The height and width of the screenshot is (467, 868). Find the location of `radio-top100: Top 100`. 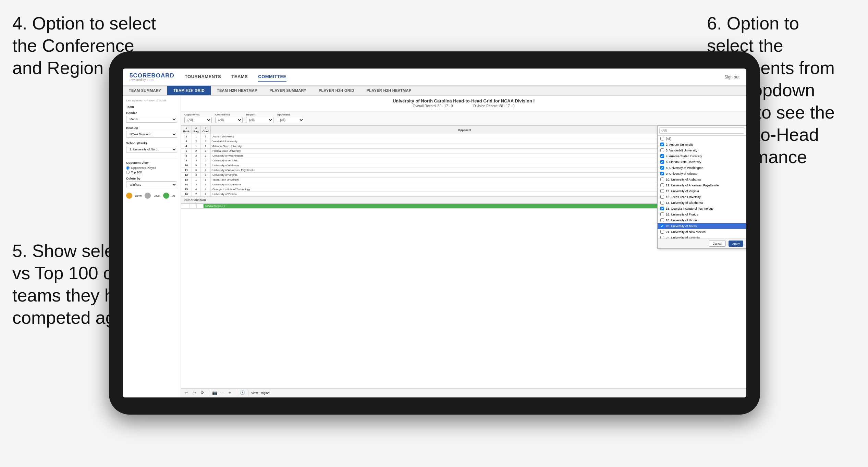

radio-top100: Top 100 is located at coordinates (151, 172).